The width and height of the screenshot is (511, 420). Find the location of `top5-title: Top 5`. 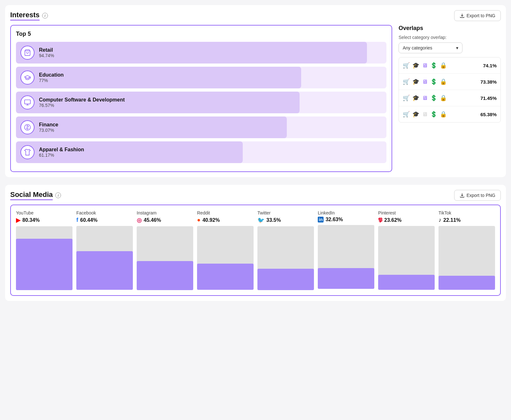

top5-title: Top 5 is located at coordinates (201, 34).